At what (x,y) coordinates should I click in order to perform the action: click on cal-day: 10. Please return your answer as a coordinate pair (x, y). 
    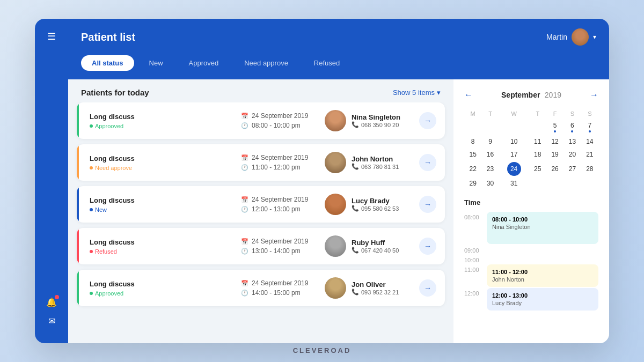
    Looking at the image, I should click on (514, 142).